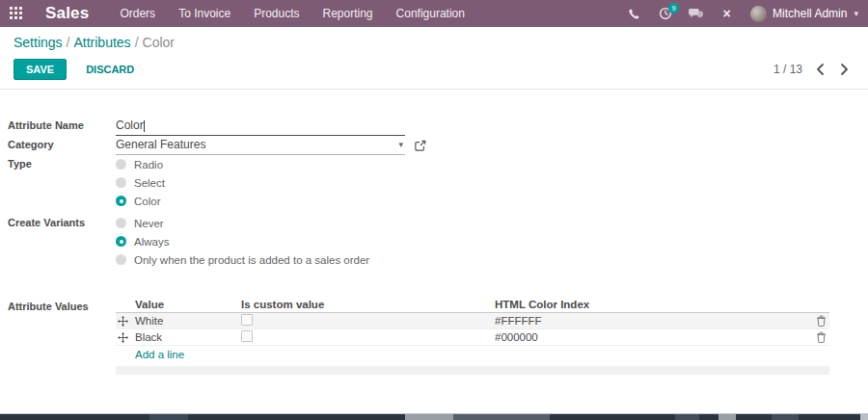 This screenshot has height=420, width=868. Describe the element at coordinates (473, 322) in the screenshot. I see `table-row: White #FFFFFF` at that location.